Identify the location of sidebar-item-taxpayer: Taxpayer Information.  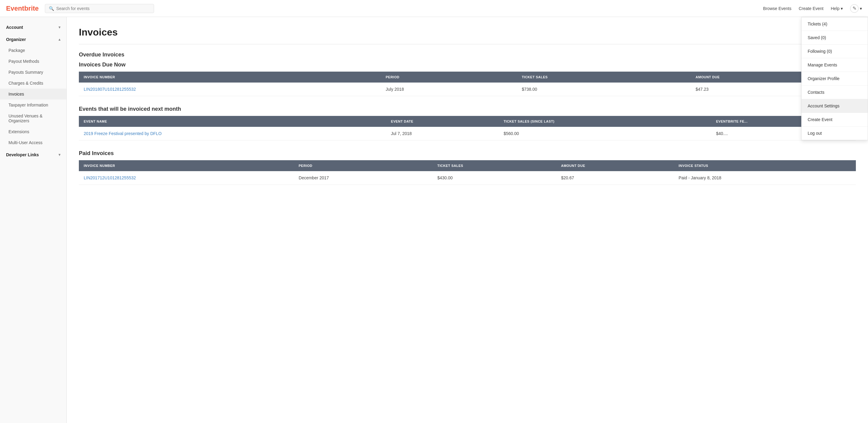
(33, 105).